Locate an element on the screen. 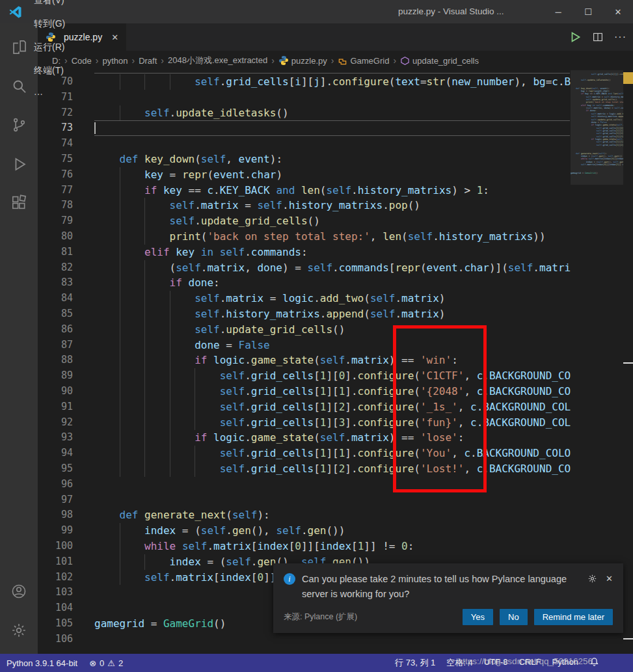 The width and height of the screenshot is (633, 672). code-text: elif key in self.commands: is located at coordinates (201, 252).